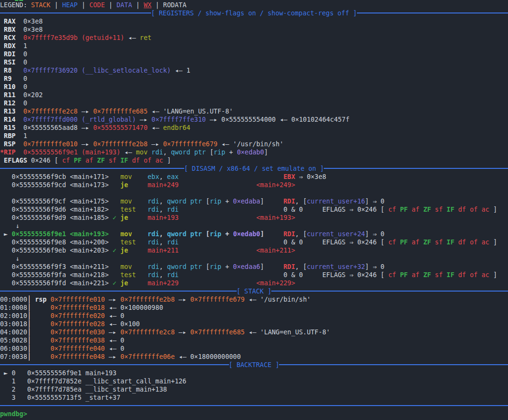  What do you see at coordinates (254, 119) in the screenshot?
I see `register-row-r14: R14 0×7ffff7ffd000 (_rtld_global) —▸ 0×7…` at bounding box center [254, 119].